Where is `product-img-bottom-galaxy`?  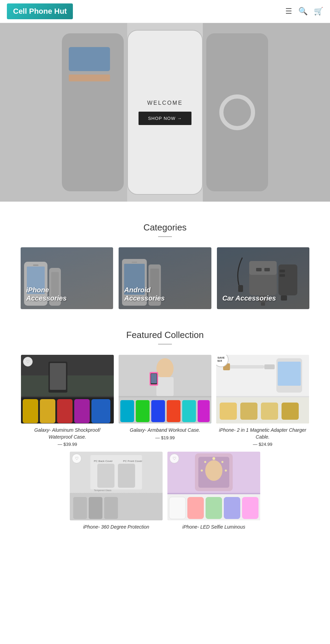 product-img-bottom-galaxy is located at coordinates (67, 410).